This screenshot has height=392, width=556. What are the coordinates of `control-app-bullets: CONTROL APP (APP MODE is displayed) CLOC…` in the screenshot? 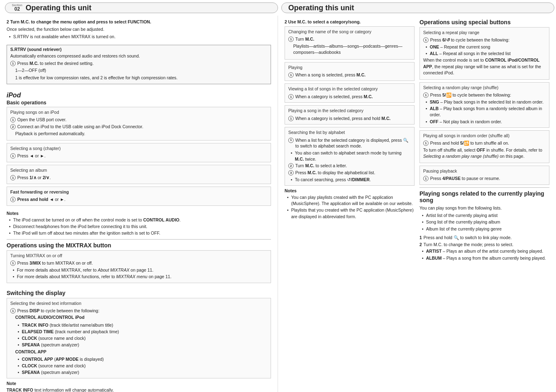 It's located at (139, 366).